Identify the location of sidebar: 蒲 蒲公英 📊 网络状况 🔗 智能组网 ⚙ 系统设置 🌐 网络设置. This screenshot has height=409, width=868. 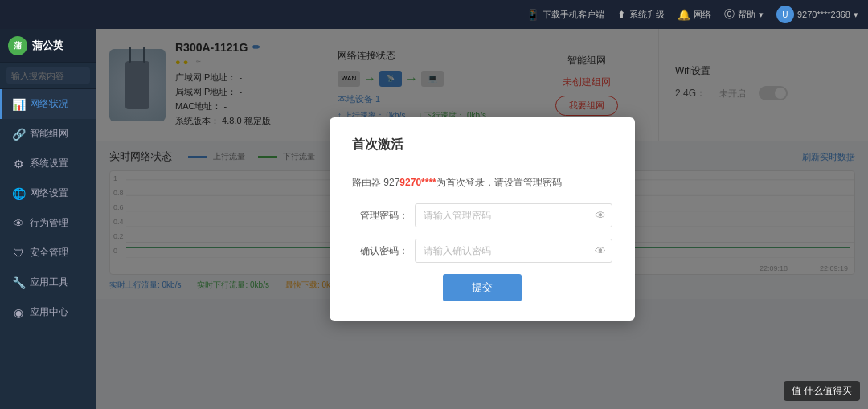
(48, 219).